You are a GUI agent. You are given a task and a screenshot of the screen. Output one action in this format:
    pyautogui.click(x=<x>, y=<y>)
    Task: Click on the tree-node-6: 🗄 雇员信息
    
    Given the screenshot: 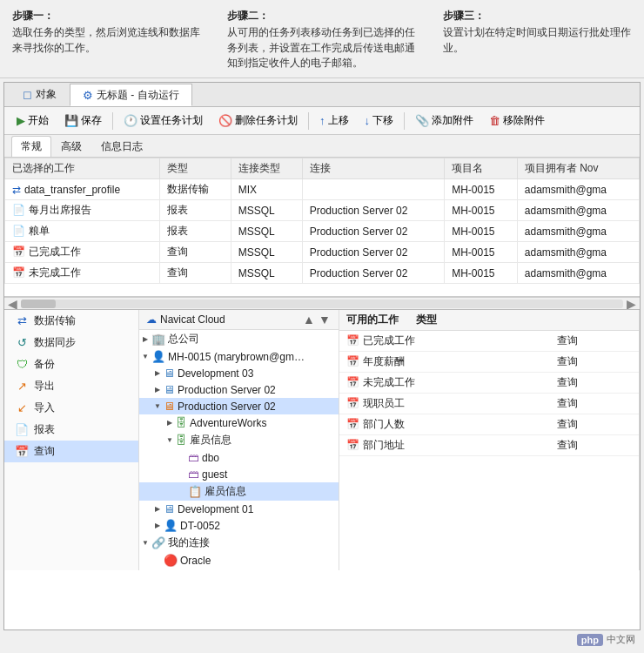 What is the action you would take?
    pyautogui.click(x=238, y=441)
    